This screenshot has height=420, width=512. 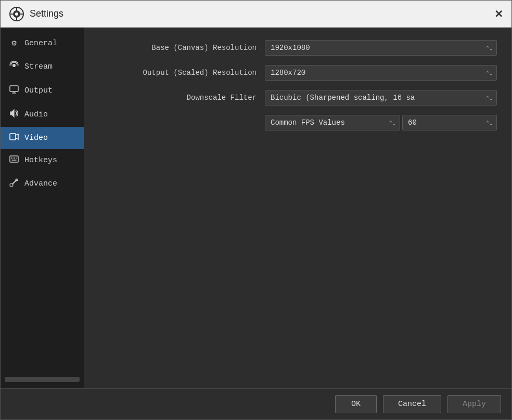 I want to click on downscale-filter-control: Bicubic (Sharpened scaling, 16 sa Biline…, so click(x=381, y=98).